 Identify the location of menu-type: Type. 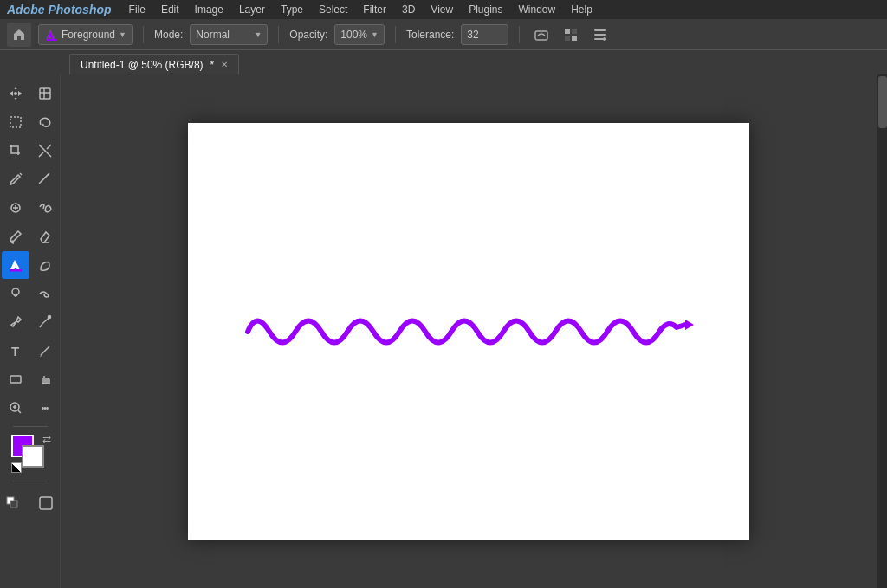
(292, 10).